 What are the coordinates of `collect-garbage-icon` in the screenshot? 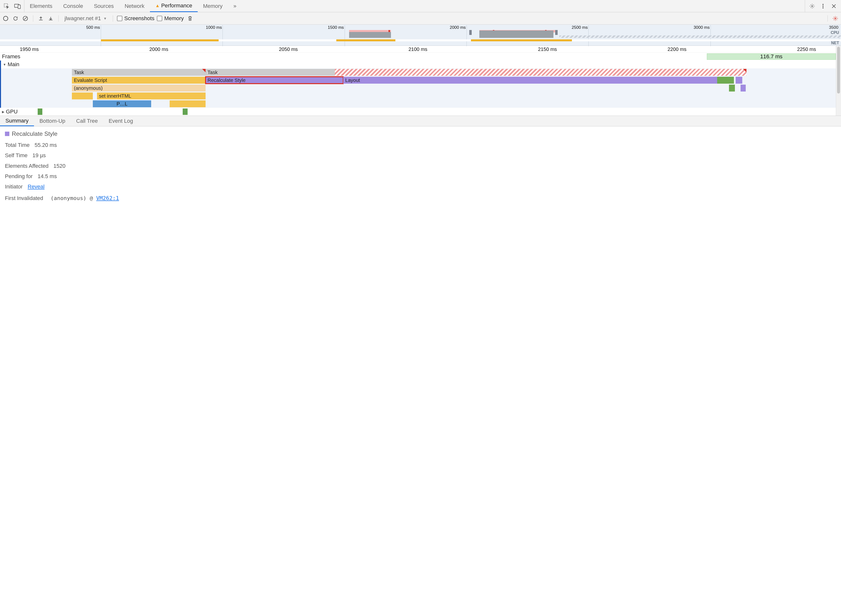 It's located at (190, 19).